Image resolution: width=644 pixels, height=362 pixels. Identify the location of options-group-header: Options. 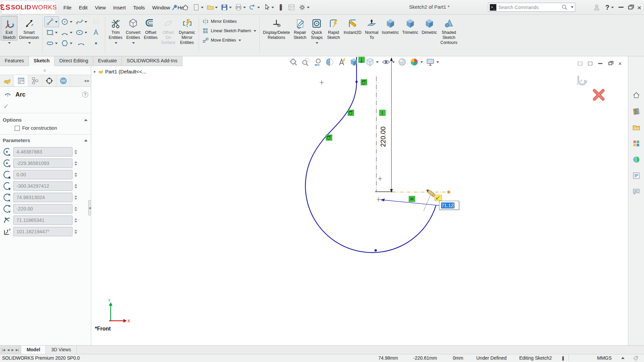
(46, 119).